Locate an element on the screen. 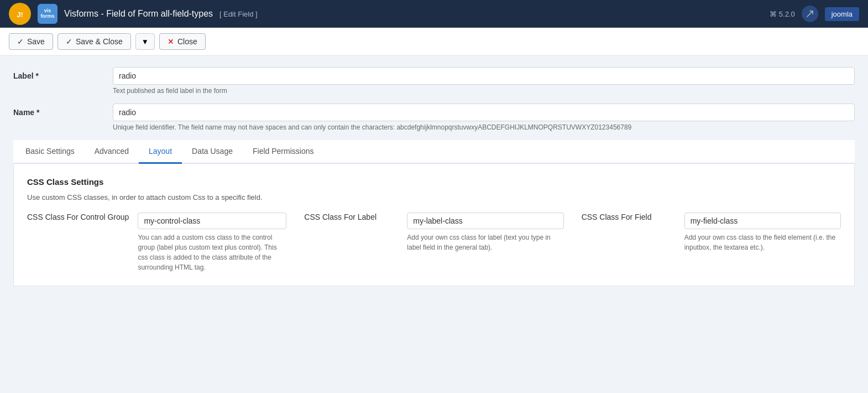  topbar-title-area: Visforms - Field of Form all-field-types… is located at coordinates (161, 14).